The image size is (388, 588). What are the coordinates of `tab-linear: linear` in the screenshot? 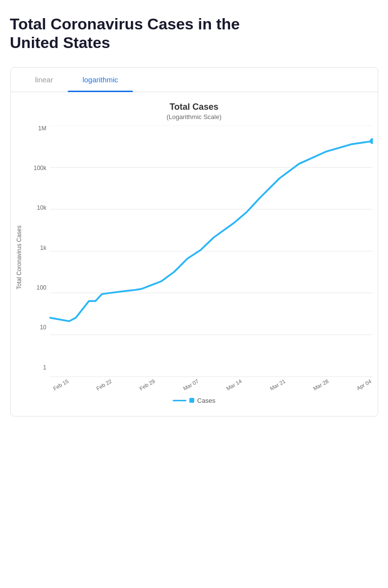 It's located at (44, 79).